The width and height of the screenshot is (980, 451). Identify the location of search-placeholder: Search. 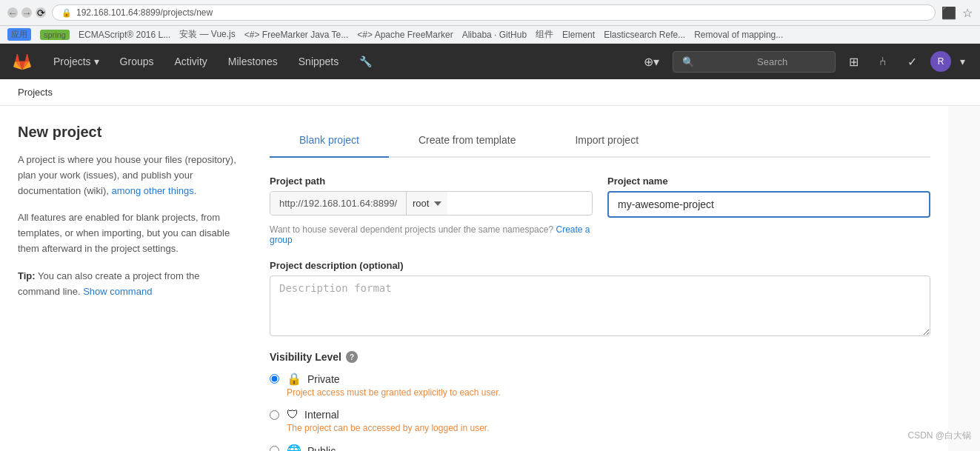
(791, 62).